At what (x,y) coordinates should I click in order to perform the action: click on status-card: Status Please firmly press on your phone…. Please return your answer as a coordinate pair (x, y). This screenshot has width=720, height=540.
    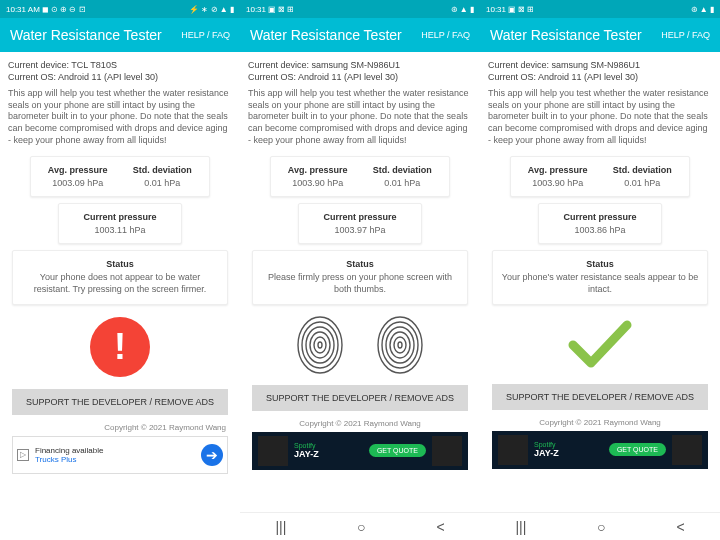
    Looking at the image, I should click on (360, 277).